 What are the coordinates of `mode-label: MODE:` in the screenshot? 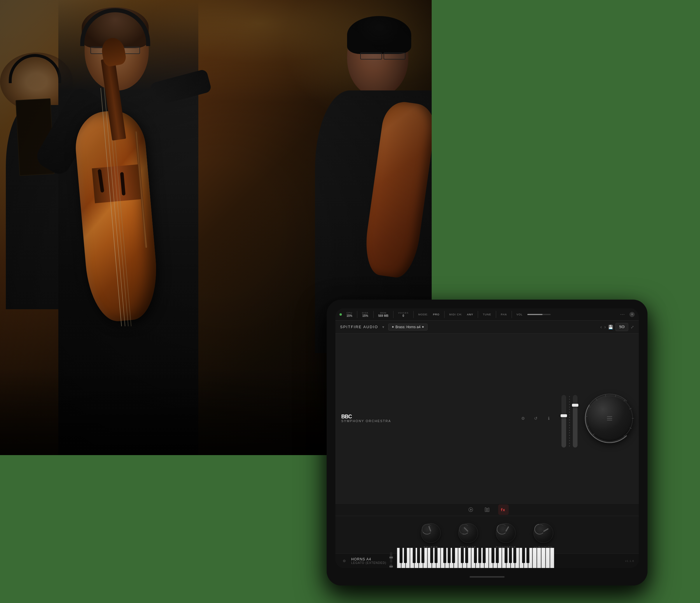 It's located at (423, 315).